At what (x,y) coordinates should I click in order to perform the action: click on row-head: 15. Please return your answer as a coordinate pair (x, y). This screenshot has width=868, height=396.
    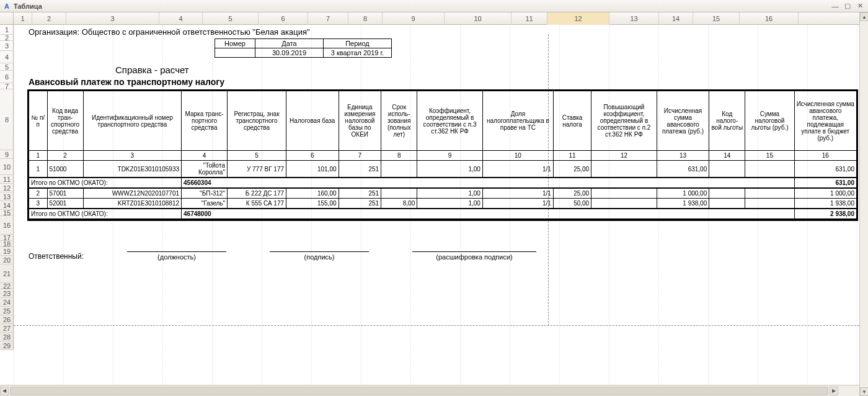
    Looking at the image, I should click on (7, 213).